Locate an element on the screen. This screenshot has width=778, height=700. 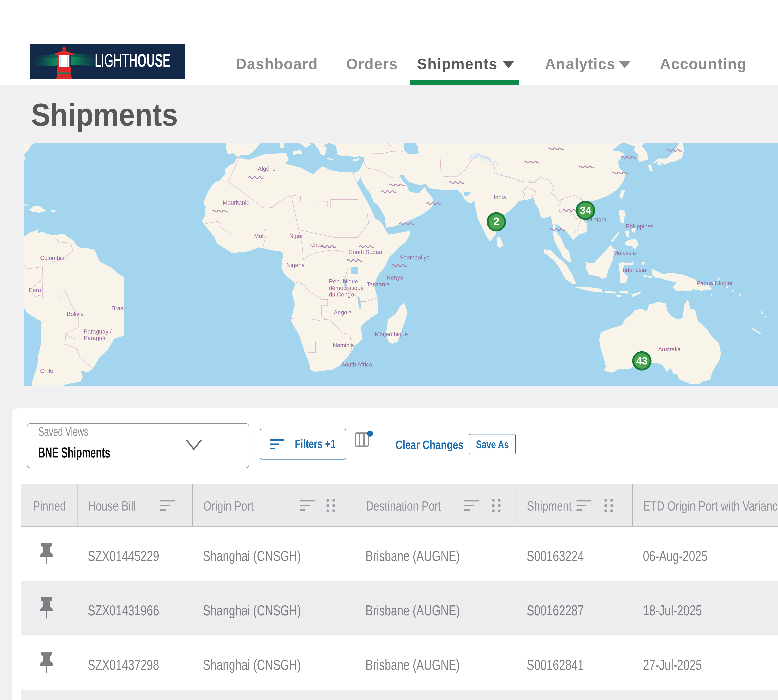
svg-text: du Congo is located at coordinates (342, 295).